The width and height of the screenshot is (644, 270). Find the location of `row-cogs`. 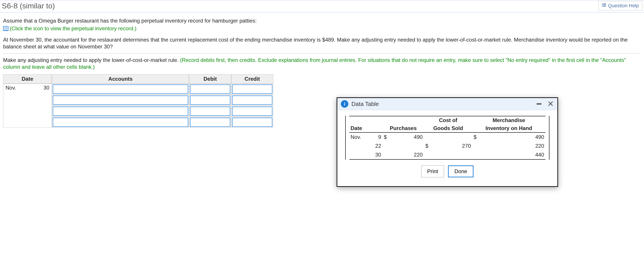

row-cogs is located at coordinates (456, 133).